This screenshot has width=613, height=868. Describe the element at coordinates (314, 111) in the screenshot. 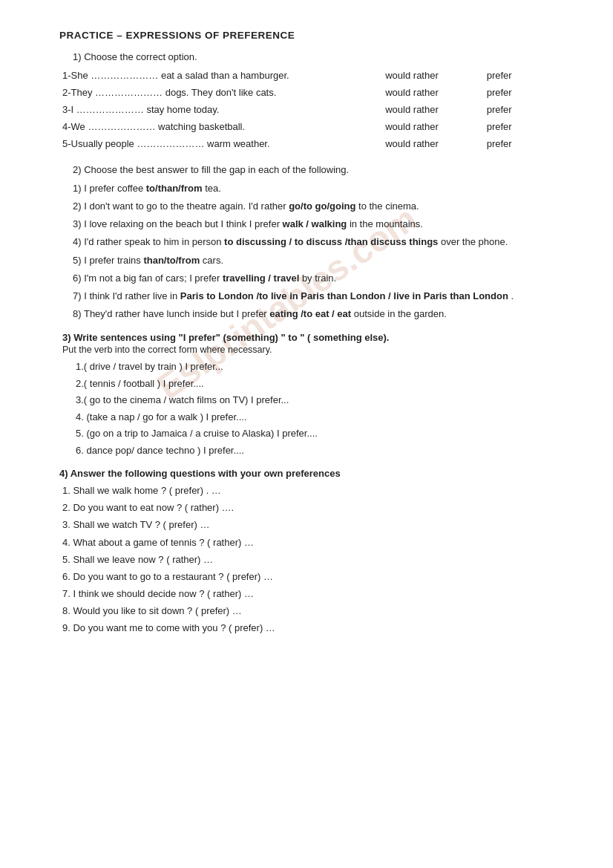

I see `section1-table: 1-She ………………… eat a salad than a hamburg…` at that location.